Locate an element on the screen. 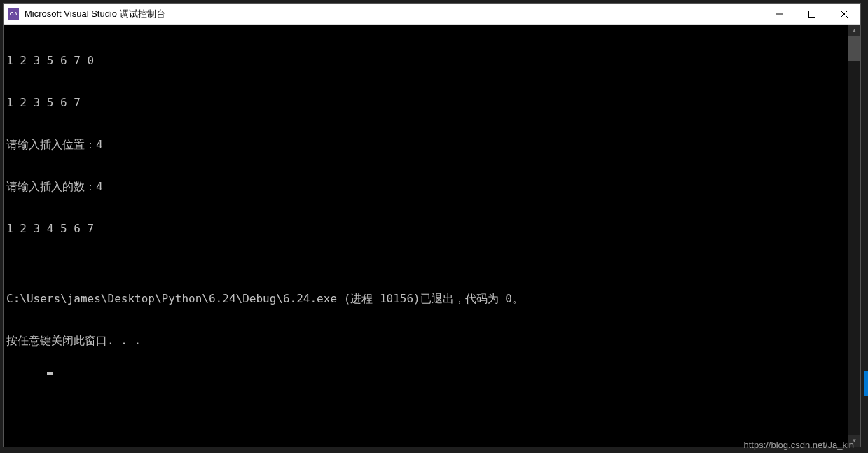 The image size is (868, 453). output-line: 按任意键关闭此窗口. . . is located at coordinates (426, 341).